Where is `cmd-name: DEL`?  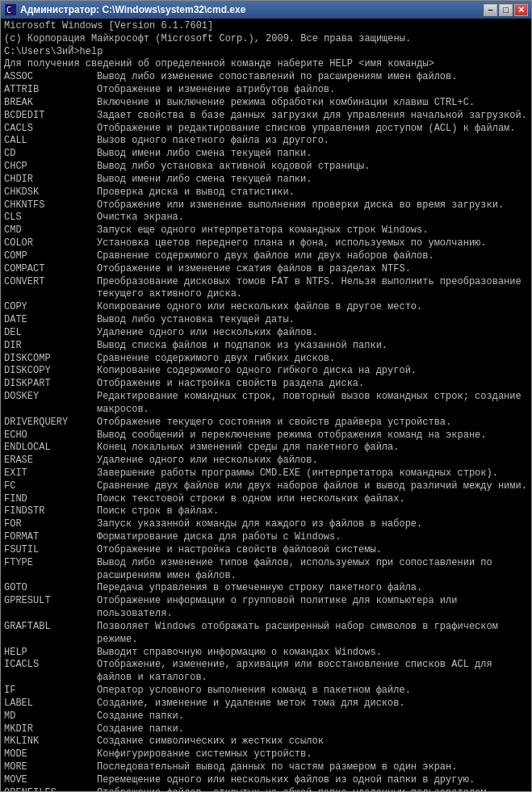
cmd-name: DEL is located at coordinates (50, 333).